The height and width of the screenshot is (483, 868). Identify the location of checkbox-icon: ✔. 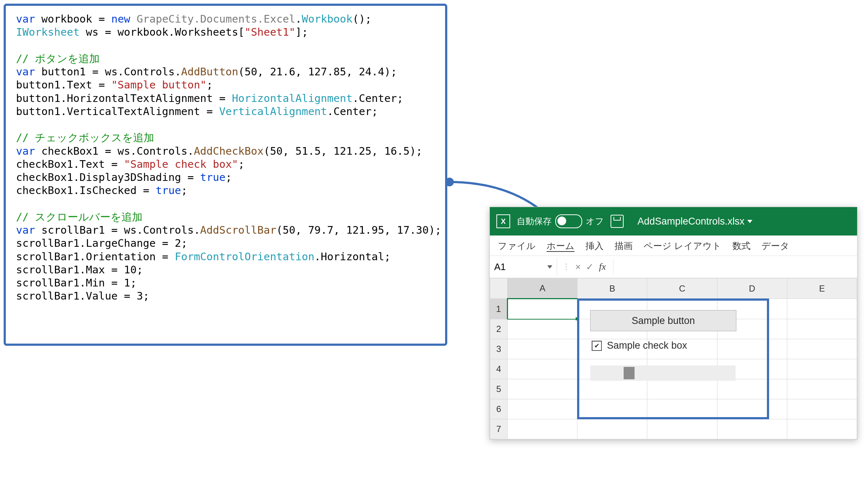
(597, 346).